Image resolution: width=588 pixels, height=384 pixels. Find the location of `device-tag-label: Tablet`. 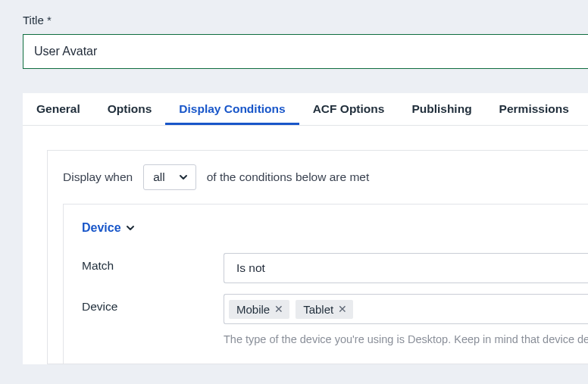

device-tag-label: Tablet is located at coordinates (318, 309).